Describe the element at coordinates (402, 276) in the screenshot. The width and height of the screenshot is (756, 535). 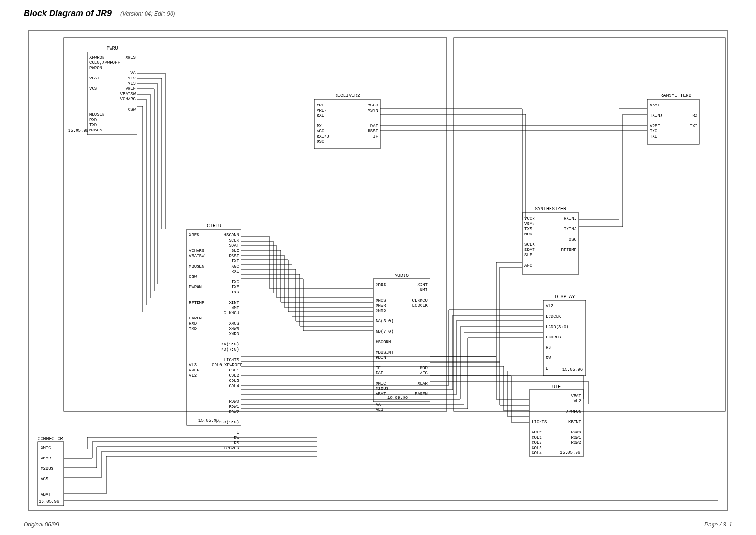
I see `block-title-audio: AUDIO` at that location.